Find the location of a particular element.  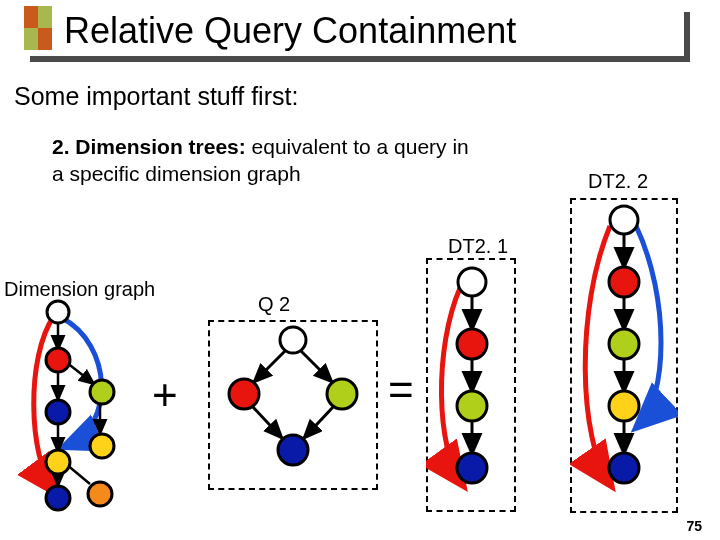

item-title: Dimension trees: is located at coordinates (160, 146).